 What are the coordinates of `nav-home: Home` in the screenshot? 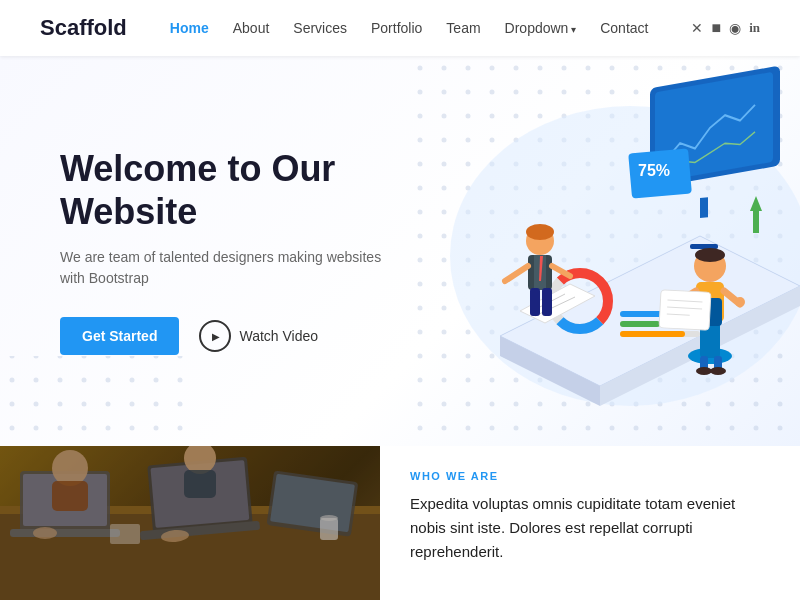 It's located at (190, 28).